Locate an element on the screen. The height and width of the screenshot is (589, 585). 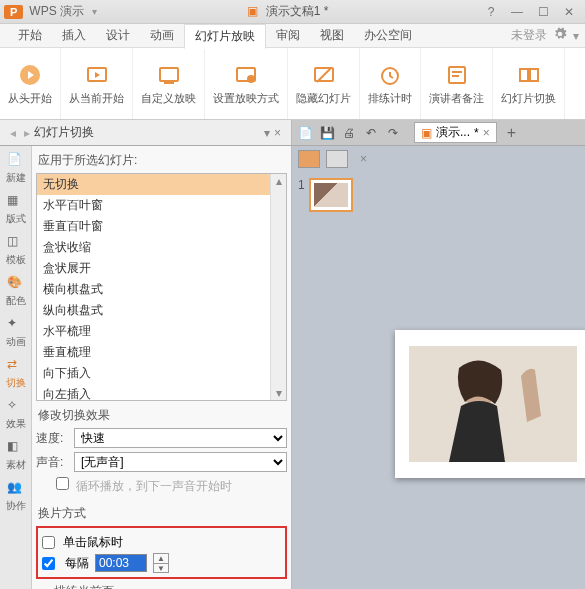
list-item: 横向棋盘式 is located at coordinates (154, 290).